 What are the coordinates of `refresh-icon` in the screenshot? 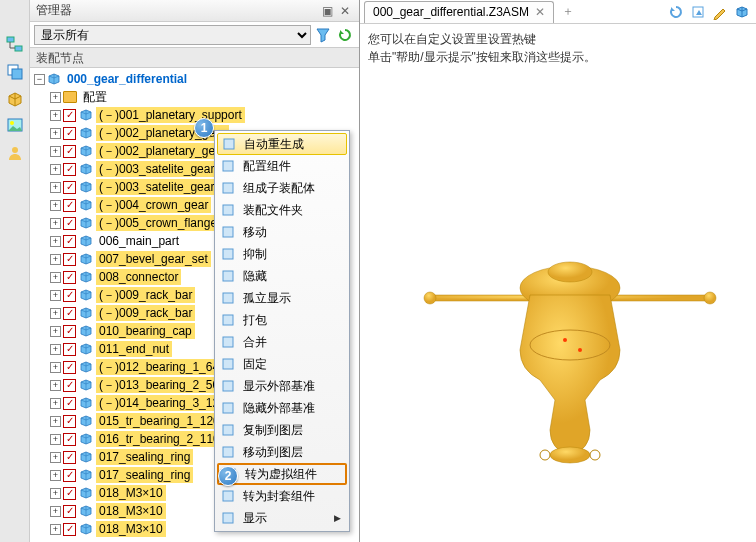 It's located at (345, 35).